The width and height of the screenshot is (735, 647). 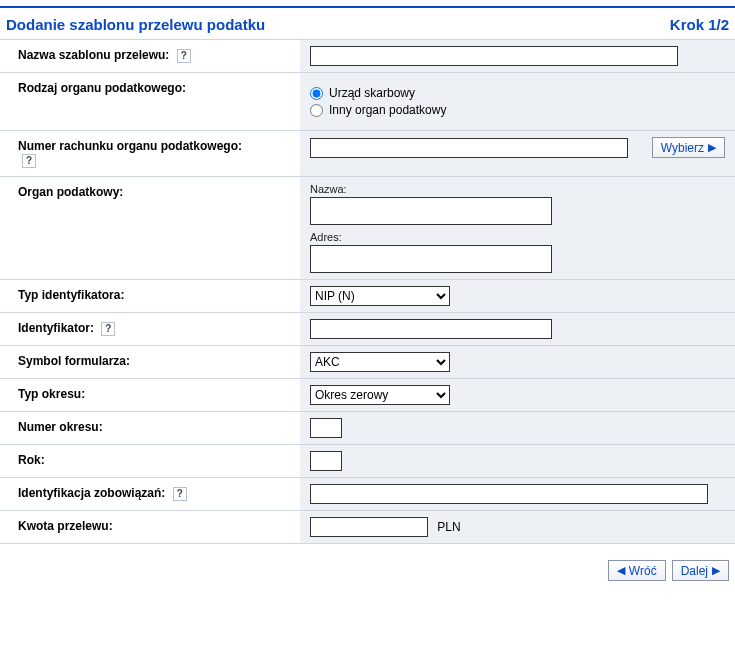 What do you see at coordinates (316, 110) in the screenshot?
I see `authority-type-radio-inny` at bounding box center [316, 110].